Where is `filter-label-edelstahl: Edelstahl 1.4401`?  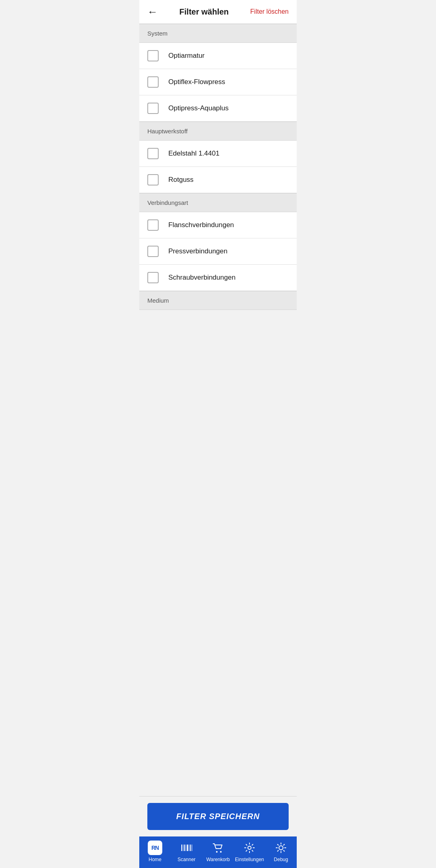
filter-label-edelstahl: Edelstahl 1.4401 is located at coordinates (194, 154).